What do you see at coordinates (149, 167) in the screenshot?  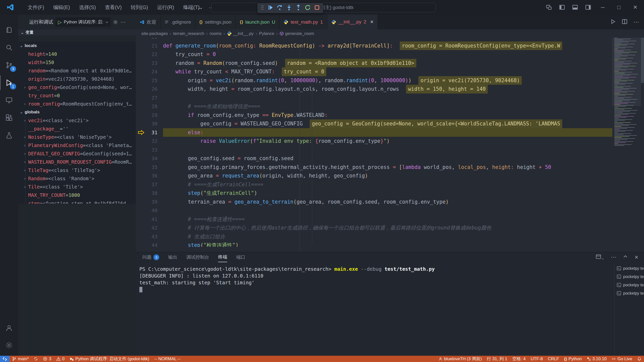 I see `line-number-35: 35` at bounding box center [149, 167].